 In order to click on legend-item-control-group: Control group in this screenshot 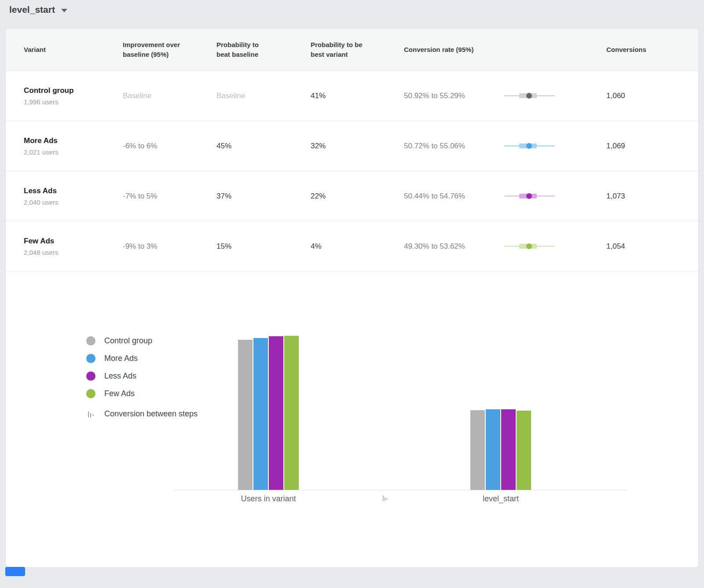, I will do `click(142, 341)`.